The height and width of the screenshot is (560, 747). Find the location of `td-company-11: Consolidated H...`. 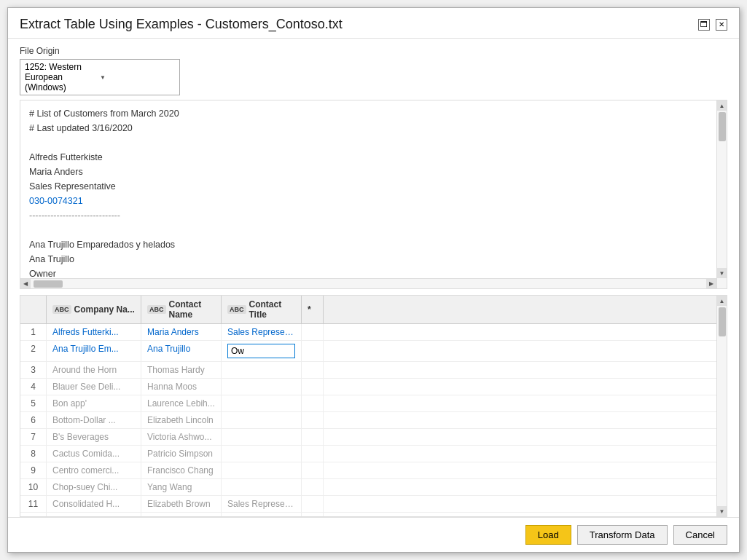

td-company-11: Consolidated H... is located at coordinates (94, 504).